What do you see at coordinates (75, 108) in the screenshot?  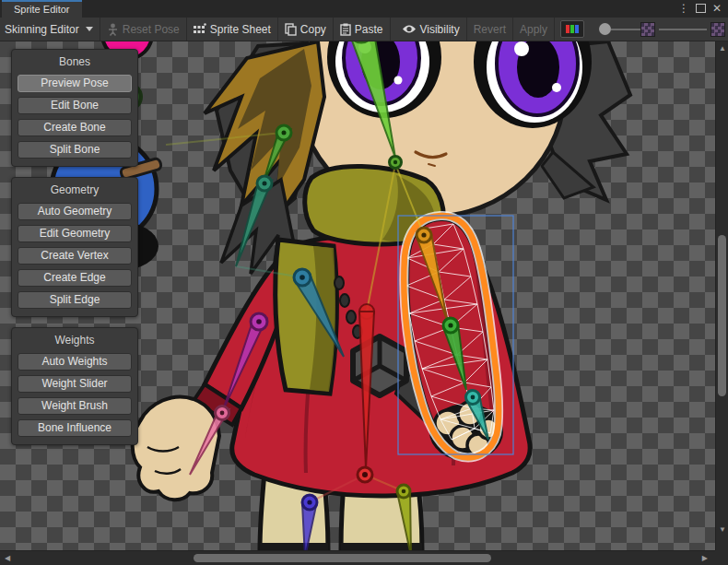 I see `panel-bones: Bones Preview Pose Edit Bone Create Bone…` at bounding box center [75, 108].